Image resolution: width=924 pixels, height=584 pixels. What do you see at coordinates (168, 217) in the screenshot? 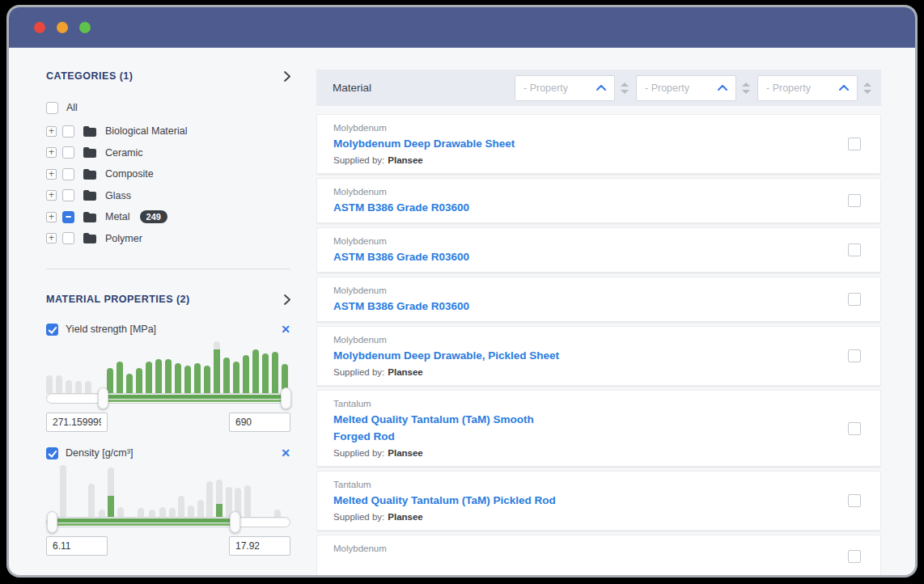
I see `category-item-metal: + Metal 249` at bounding box center [168, 217].